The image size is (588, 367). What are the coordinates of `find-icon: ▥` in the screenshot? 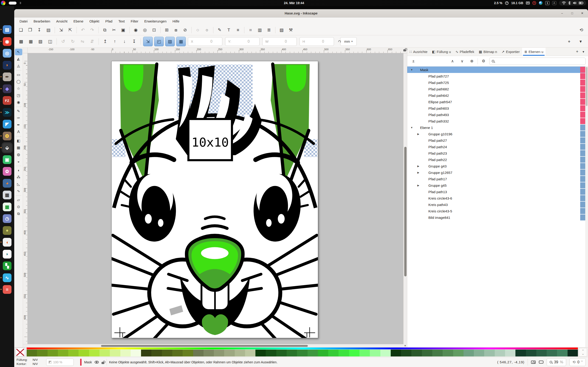 It's located at (260, 30).